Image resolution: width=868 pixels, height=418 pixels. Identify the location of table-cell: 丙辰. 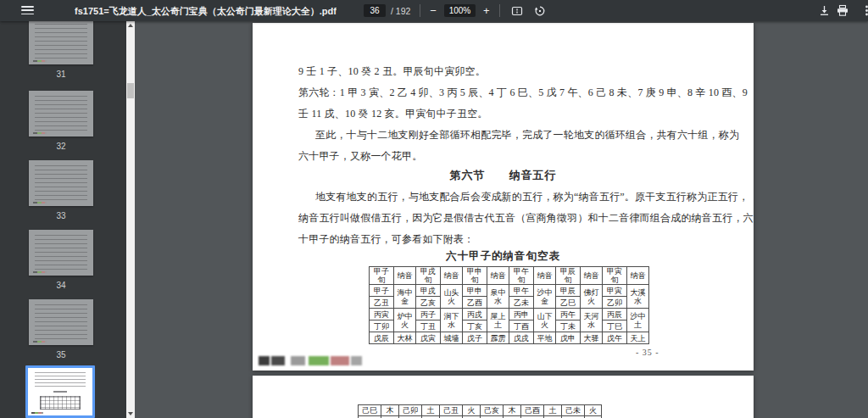
(615, 315).